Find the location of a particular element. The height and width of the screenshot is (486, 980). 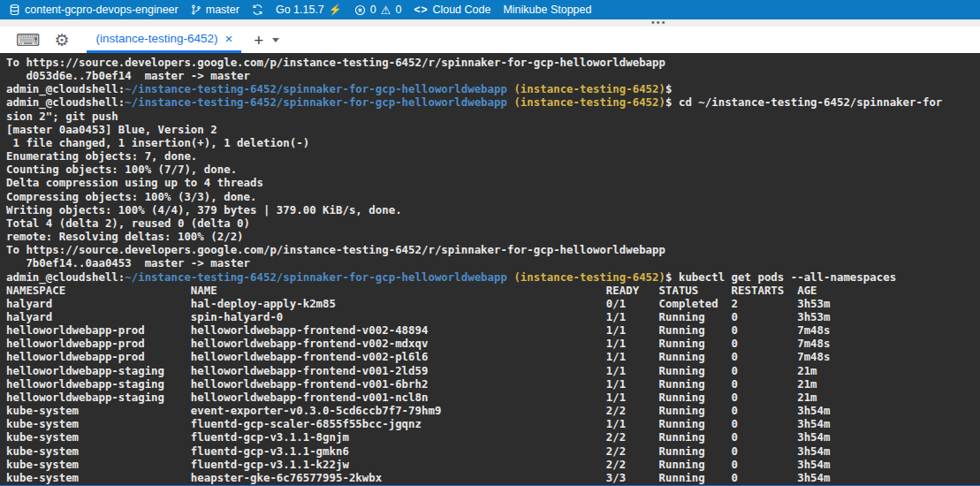

warning-count: 0 is located at coordinates (398, 10).